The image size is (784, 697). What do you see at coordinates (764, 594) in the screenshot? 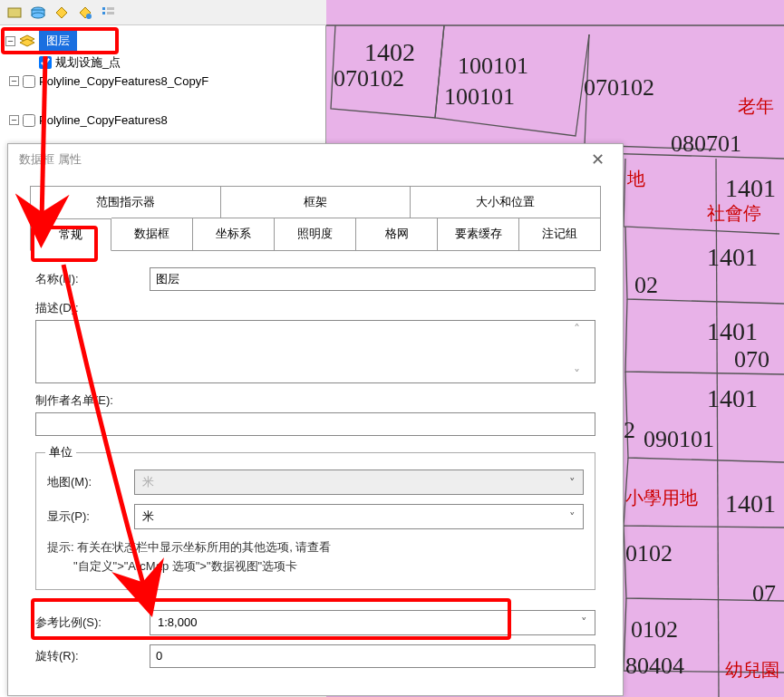
I see `map-label: 07` at bounding box center [764, 594].